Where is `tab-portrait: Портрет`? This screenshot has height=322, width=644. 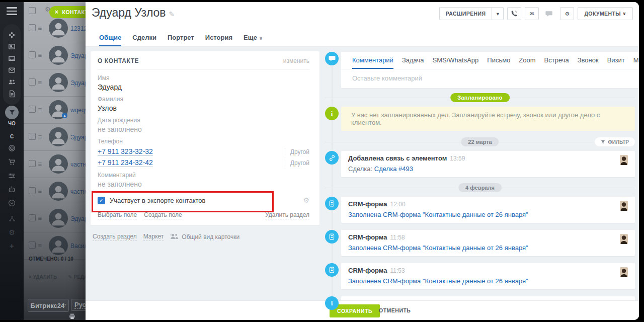
tab-portrait: Портрет is located at coordinates (181, 40).